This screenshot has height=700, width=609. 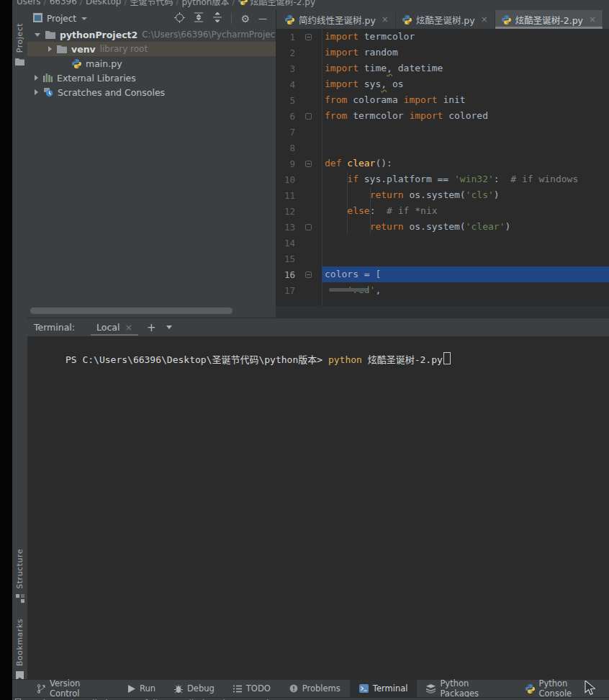 What do you see at coordinates (99, 35) in the screenshot?
I see `tree-item-label: pythonProject2` at bounding box center [99, 35].